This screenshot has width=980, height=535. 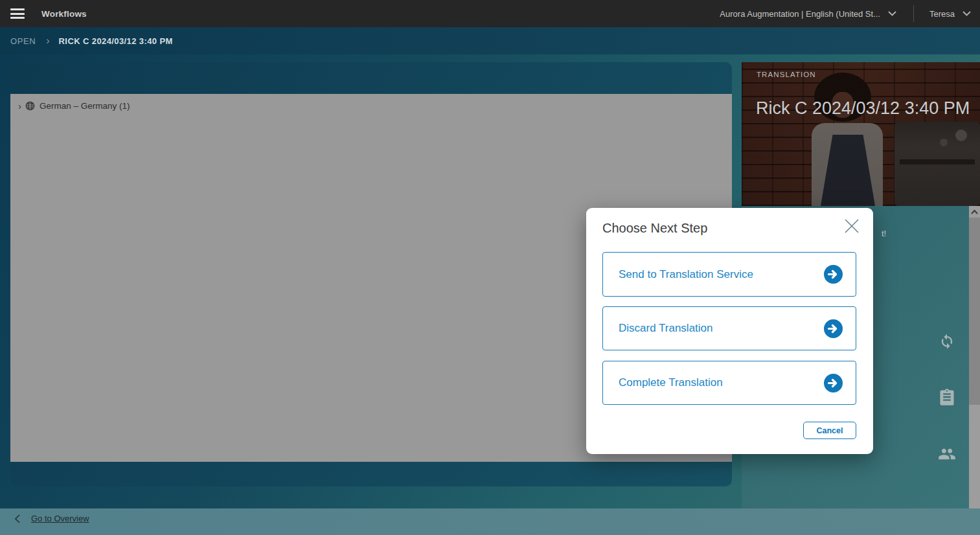 I want to click on globe-icon, so click(x=30, y=106).